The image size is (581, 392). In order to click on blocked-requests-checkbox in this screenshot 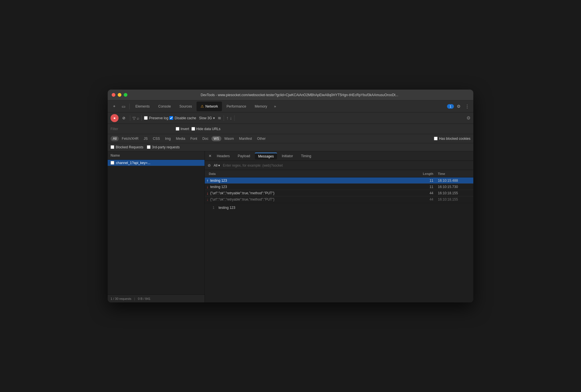, I will do `click(113, 147)`.